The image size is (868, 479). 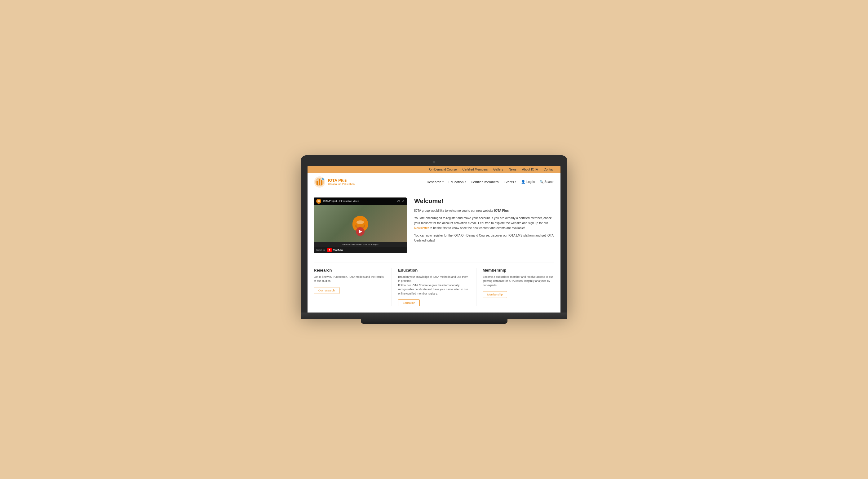 I want to click on about-iota-link: About IOTA, so click(x=530, y=170).